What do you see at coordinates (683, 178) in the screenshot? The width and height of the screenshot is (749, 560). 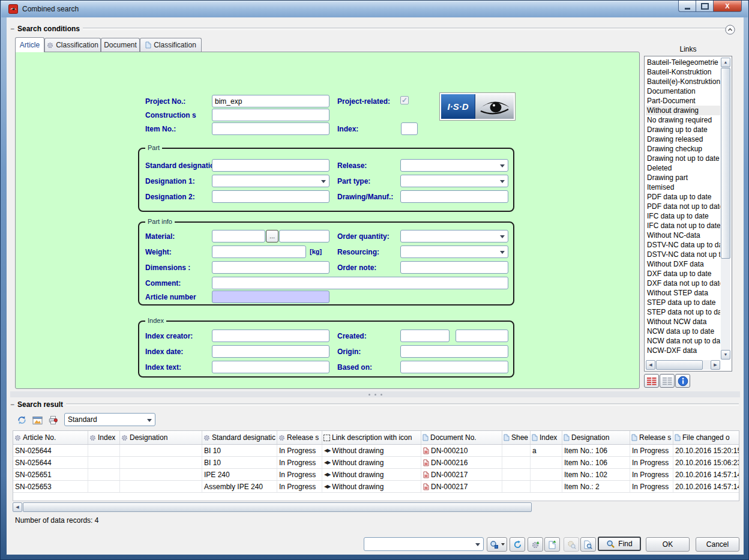 I see `link-item: Drawing part` at bounding box center [683, 178].